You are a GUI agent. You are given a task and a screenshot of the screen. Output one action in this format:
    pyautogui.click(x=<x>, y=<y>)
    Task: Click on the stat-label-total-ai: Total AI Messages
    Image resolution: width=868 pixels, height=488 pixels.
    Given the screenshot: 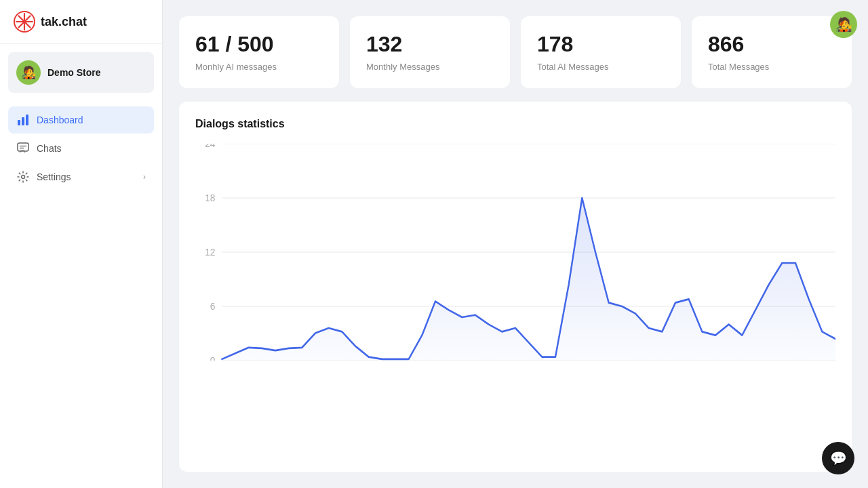 What is the action you would take?
    pyautogui.click(x=601, y=66)
    